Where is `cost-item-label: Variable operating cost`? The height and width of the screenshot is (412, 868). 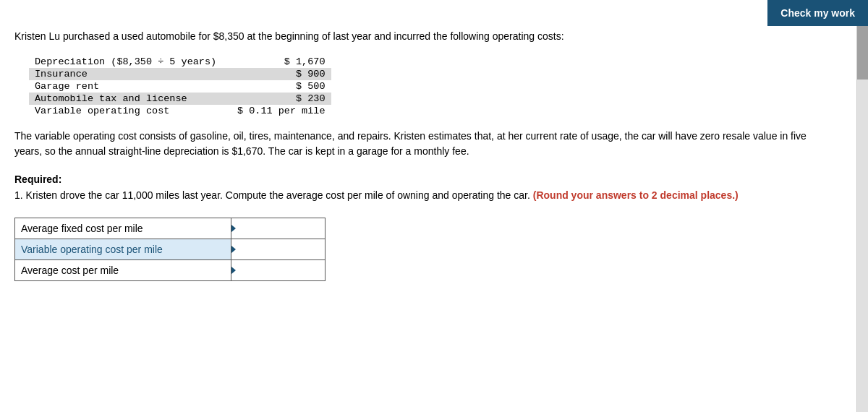
cost-item-label: Variable operating cost is located at coordinates (130, 111).